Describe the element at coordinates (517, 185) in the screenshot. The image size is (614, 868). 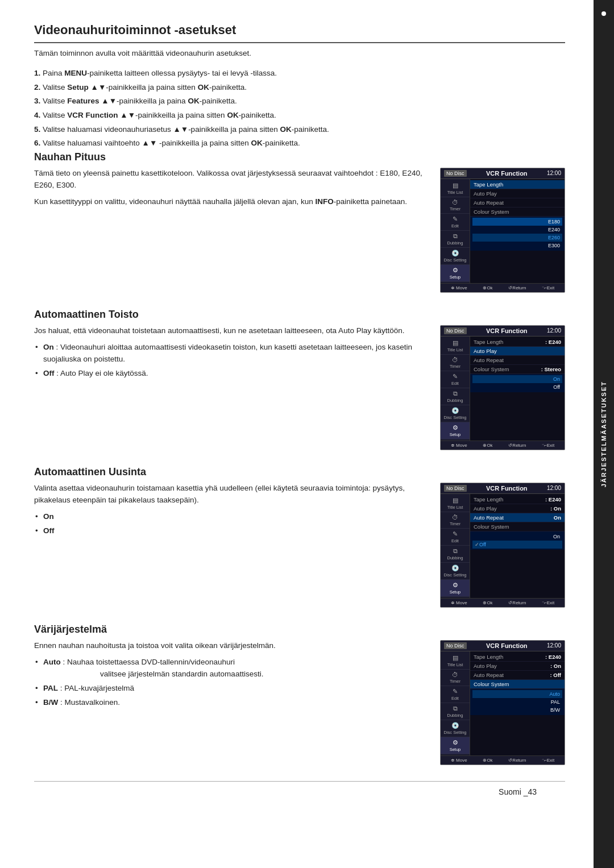
I see `screen-row-tape-1: Tape Length` at that location.